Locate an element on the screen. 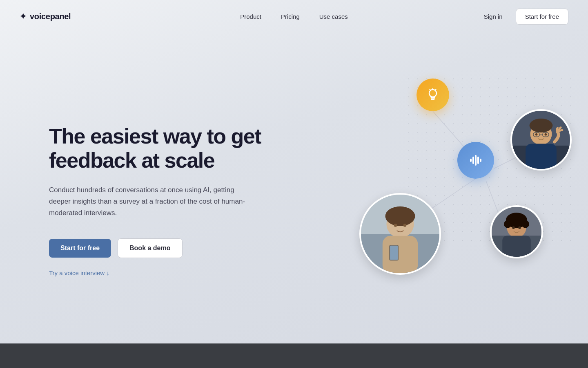 The image size is (588, 368). person-photo-man is located at coordinates (541, 140).